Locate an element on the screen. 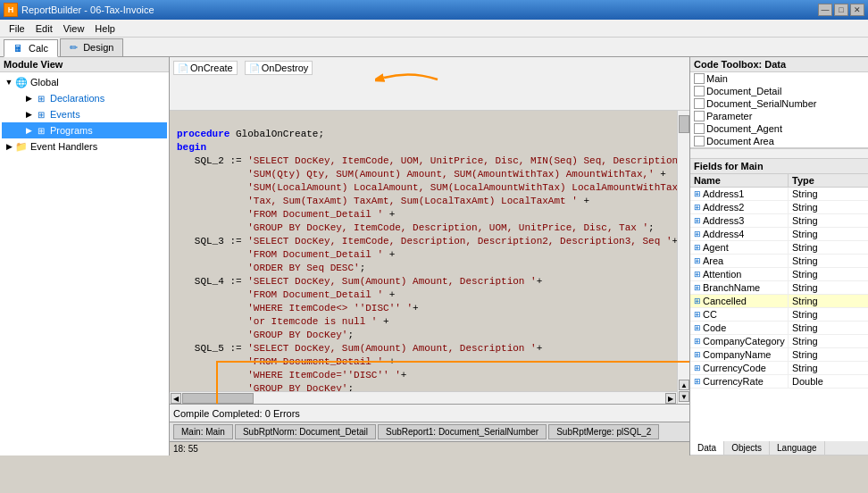  toolbox-main-label: Main is located at coordinates (717, 79).